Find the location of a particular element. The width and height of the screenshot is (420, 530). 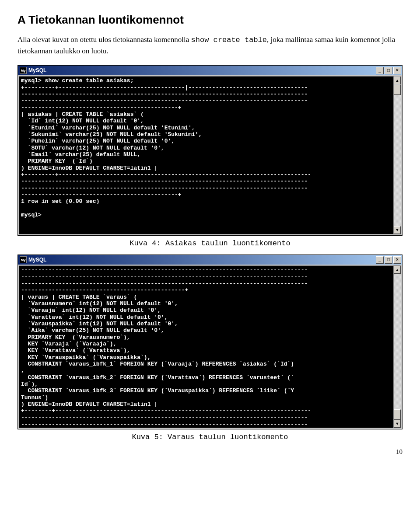

figure-5-caption: Kuva 5: Varaus taulun luontikomento is located at coordinates (210, 437).